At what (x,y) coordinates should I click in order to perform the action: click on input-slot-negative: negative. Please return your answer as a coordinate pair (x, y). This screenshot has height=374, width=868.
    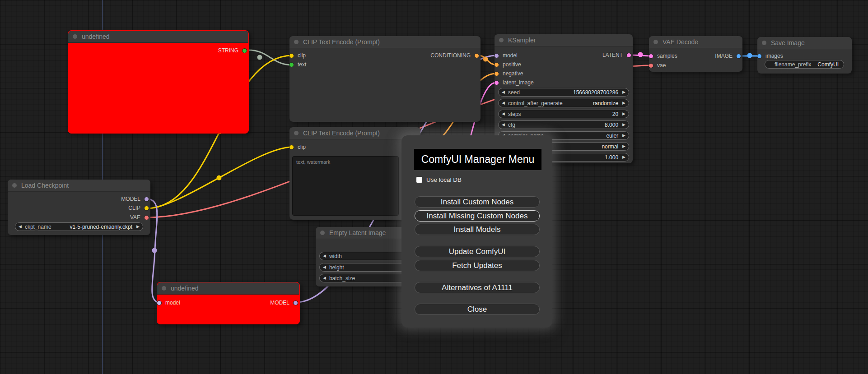
    Looking at the image, I should click on (510, 74).